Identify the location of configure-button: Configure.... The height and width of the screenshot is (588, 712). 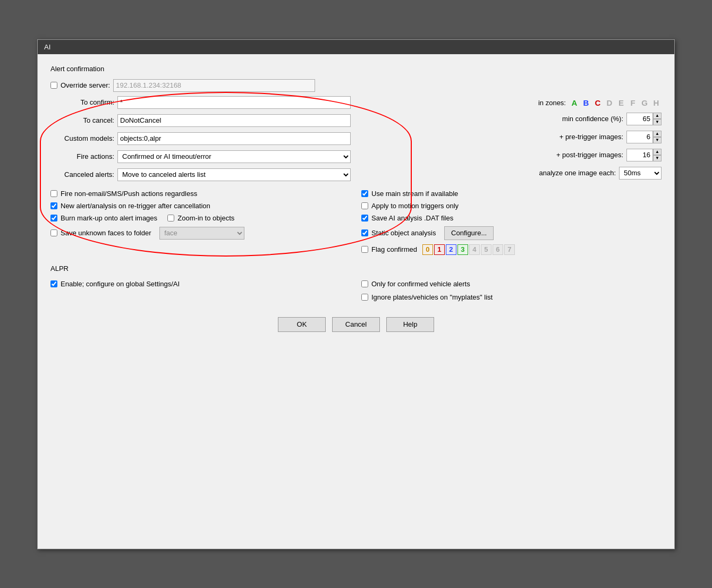
(469, 233).